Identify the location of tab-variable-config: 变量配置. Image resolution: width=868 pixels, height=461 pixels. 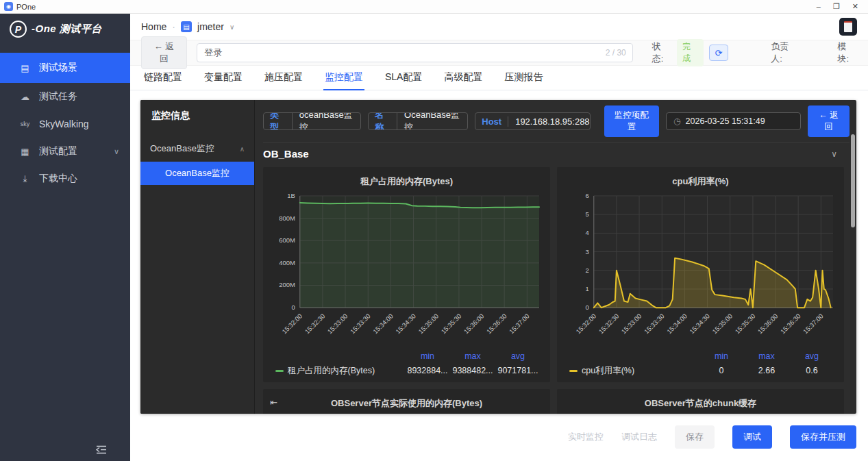
(223, 78).